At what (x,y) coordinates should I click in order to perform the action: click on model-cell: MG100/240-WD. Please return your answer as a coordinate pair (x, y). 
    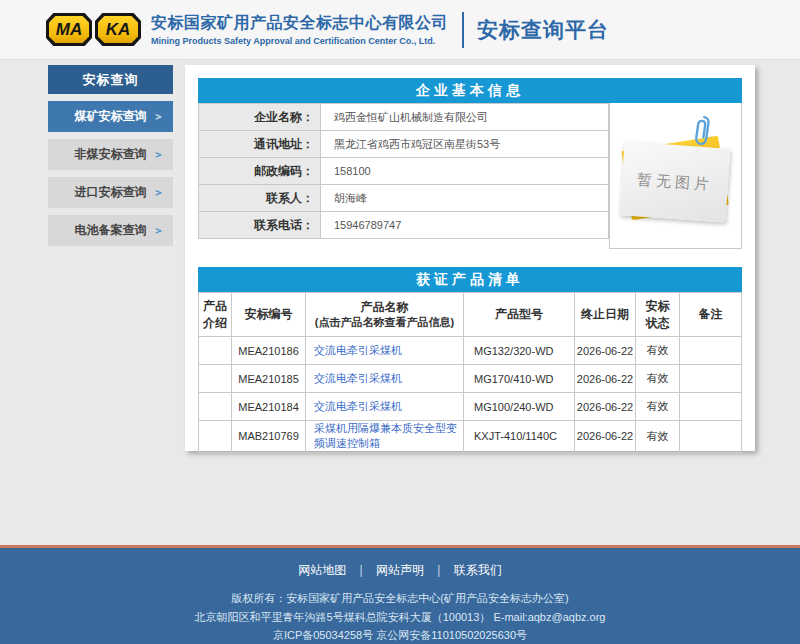
    Looking at the image, I should click on (520, 407).